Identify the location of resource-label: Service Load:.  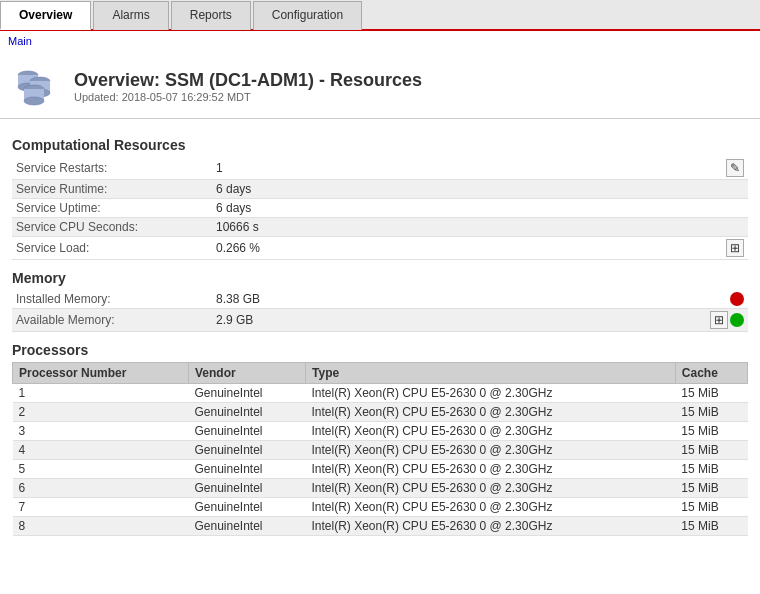
(112, 248).